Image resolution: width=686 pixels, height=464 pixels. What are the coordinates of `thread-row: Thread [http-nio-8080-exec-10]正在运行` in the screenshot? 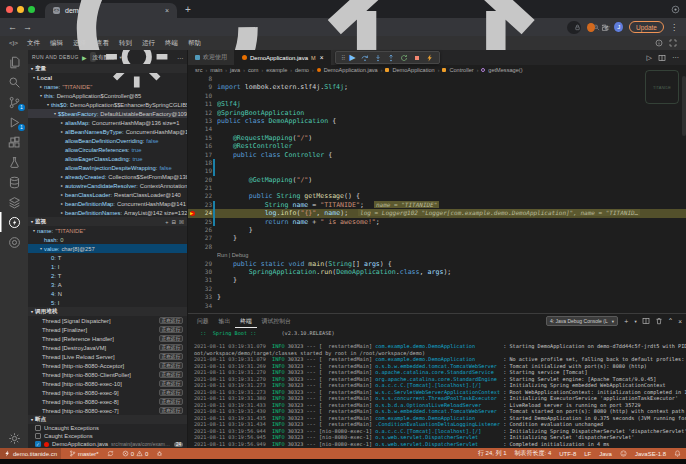 It's located at (108, 384).